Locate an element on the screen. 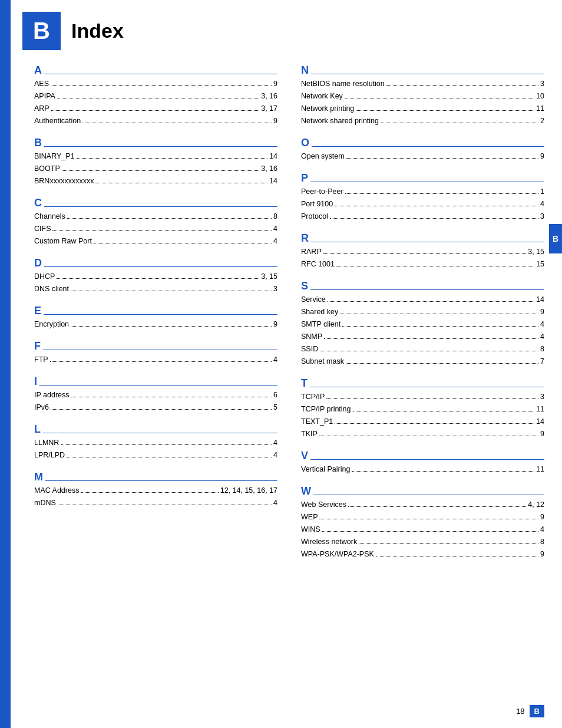  list-item: Shared key9 is located at coordinates (423, 312).